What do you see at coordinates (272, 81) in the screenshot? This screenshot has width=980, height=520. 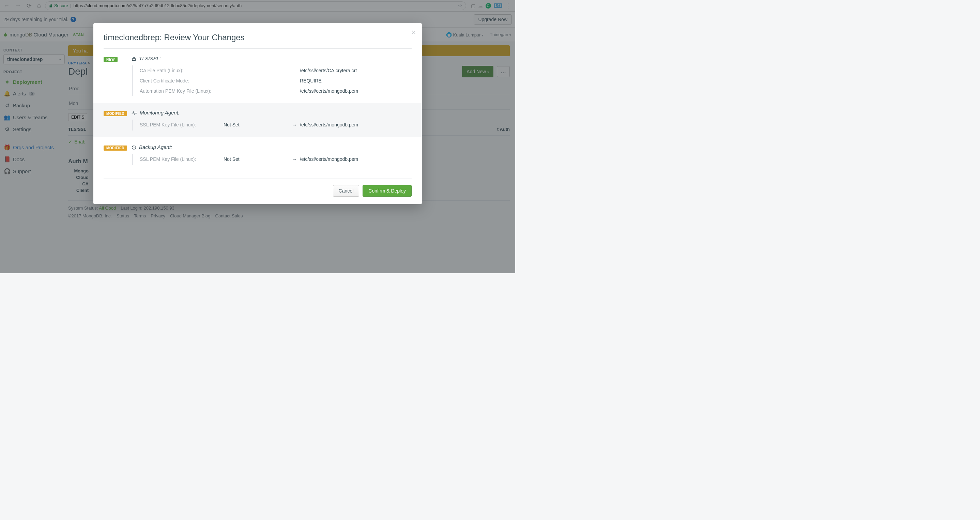 I see `prop-row: Client Certificate Mode: REQUIRE` at bounding box center [272, 81].